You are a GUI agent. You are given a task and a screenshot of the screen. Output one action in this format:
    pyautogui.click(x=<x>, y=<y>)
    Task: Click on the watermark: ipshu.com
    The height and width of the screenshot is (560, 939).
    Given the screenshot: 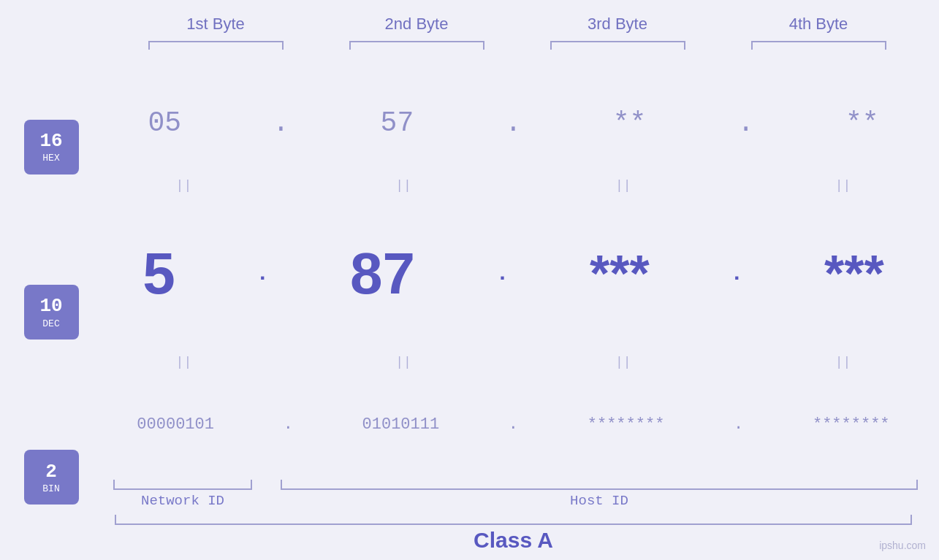 What is the action you would take?
    pyautogui.click(x=902, y=545)
    